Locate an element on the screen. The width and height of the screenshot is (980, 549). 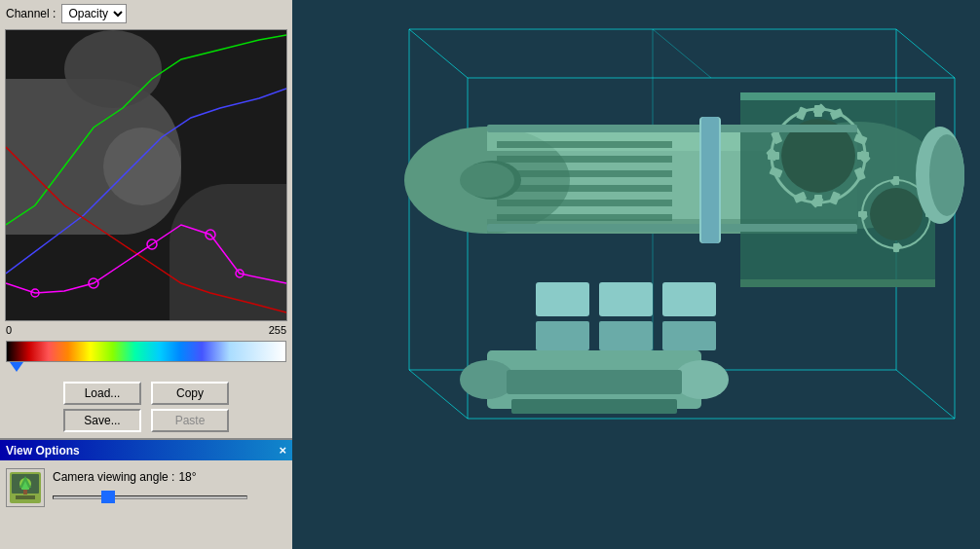
gradient-bar-container is located at coordinates (146, 351).